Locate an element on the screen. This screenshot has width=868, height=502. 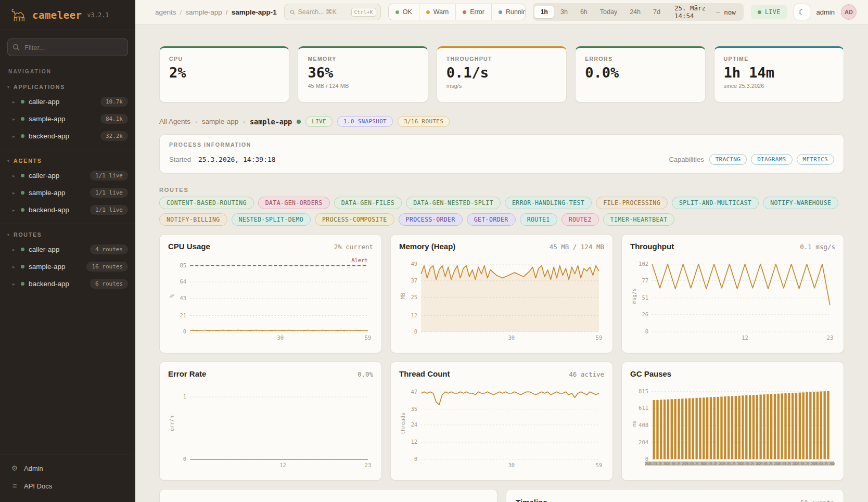
log-tab-all: All is located at coordinates (398, 500).